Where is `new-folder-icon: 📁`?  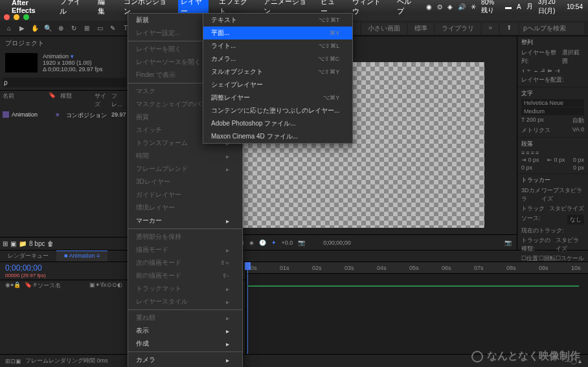
new-folder-icon: 📁 is located at coordinates (23, 243).